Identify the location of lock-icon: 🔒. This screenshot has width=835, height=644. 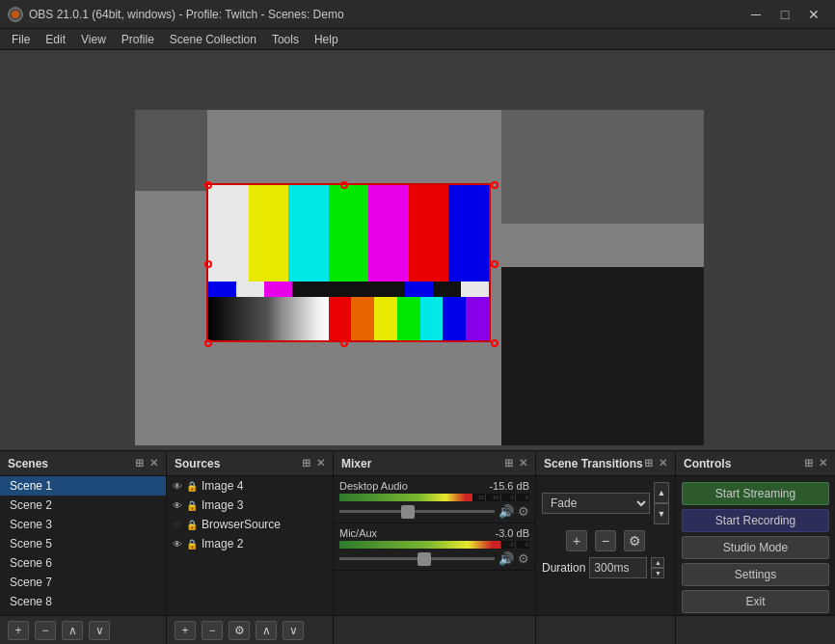
(192, 544).